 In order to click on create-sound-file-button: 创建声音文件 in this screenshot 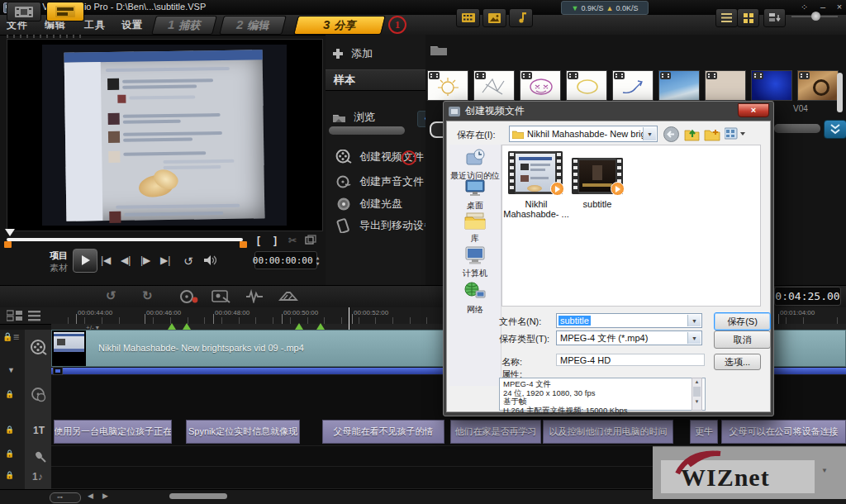, I will do `click(380, 182)`.